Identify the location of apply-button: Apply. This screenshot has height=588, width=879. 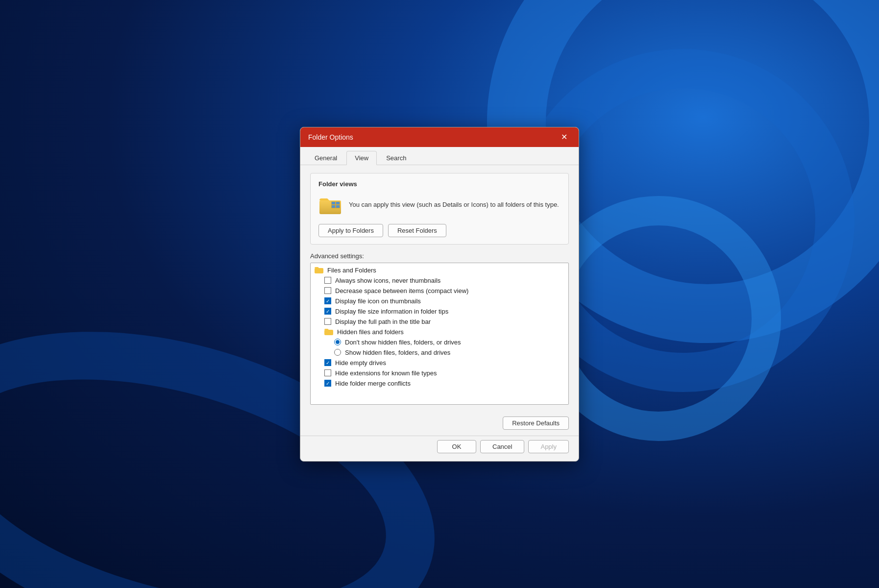
(549, 447).